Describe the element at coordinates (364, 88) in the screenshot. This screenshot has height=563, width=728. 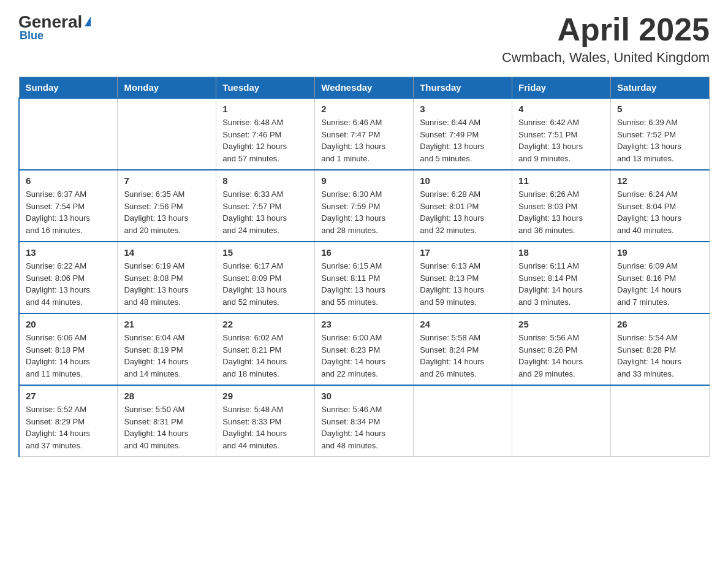
I see `calendar-day-header: Wednesday` at that location.